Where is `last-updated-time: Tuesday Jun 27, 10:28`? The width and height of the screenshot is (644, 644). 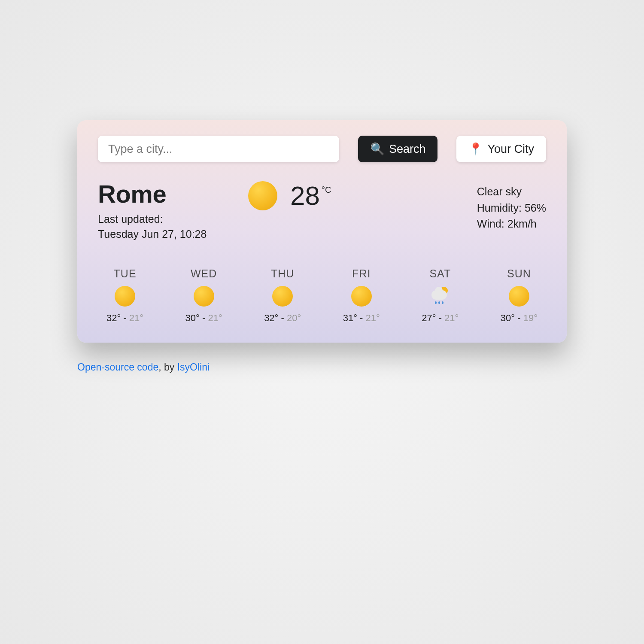
last-updated-time: Tuesday Jun 27, 10:28 is located at coordinates (162, 234).